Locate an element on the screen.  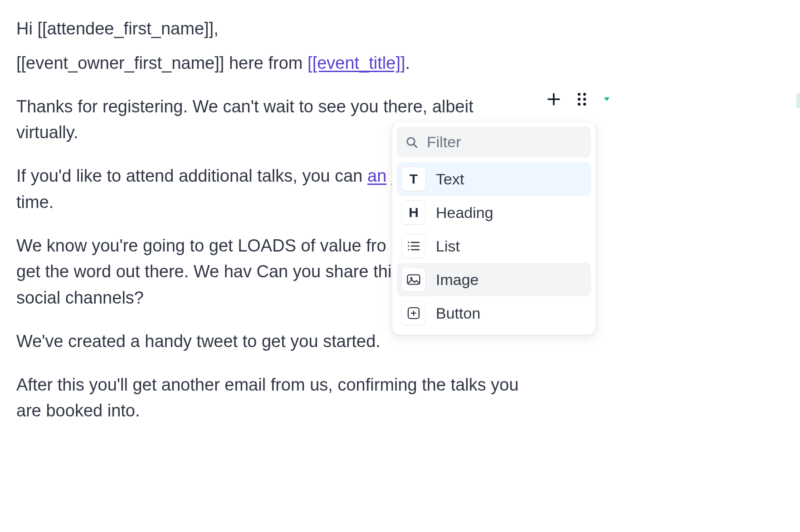
menu-item-list: List is located at coordinates (494, 246).